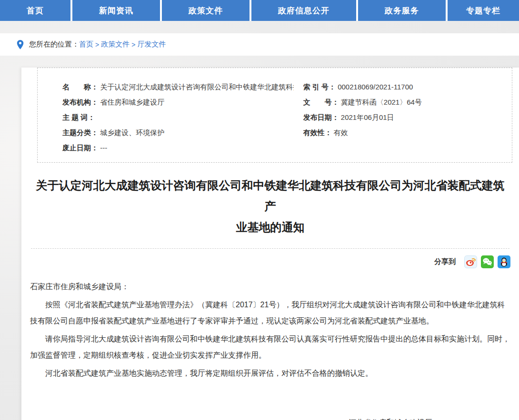 The width and height of the screenshot is (519, 420). What do you see at coordinates (80, 102) in the screenshot?
I see `meta-label: 发布机构：` at bounding box center [80, 102].